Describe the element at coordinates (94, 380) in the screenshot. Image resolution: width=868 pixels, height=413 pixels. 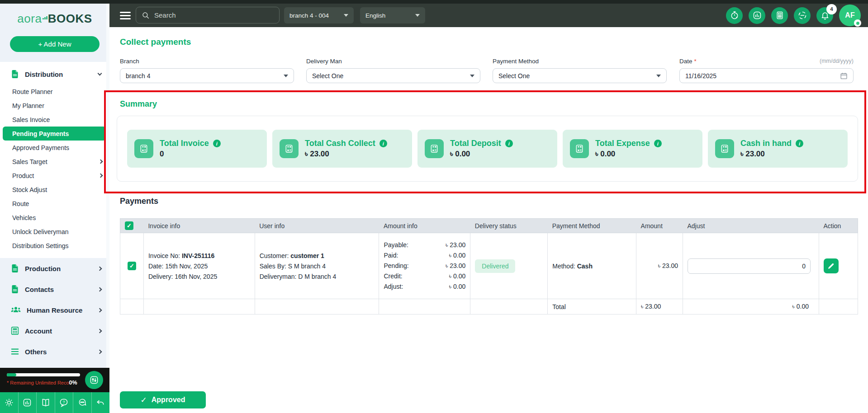
I see `sliders-icon` at that location.